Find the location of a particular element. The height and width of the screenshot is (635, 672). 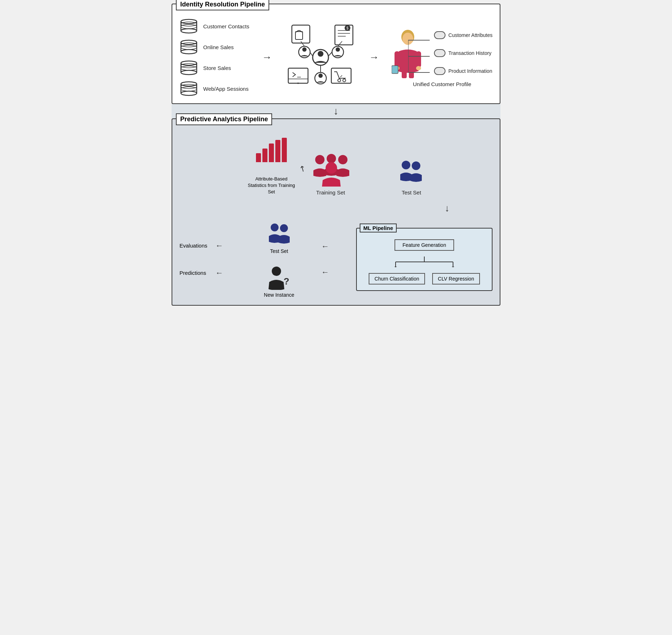

left-outputs: Evaluations ← Predictions ← is located at coordinates (208, 259).